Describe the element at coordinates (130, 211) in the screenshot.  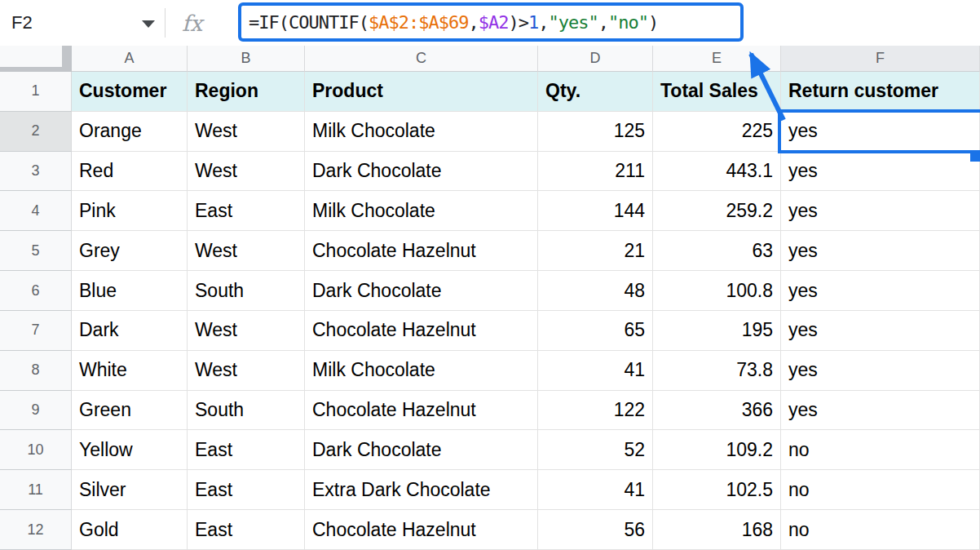
I see `cell-A4: Pink` at that location.